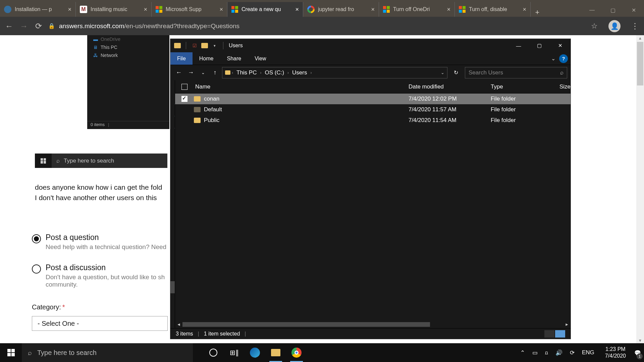 This screenshot has height=362, width=644. What do you see at coordinates (173, 126) in the screenshot?
I see `sidebar-item: Documents📌` at bounding box center [173, 126].